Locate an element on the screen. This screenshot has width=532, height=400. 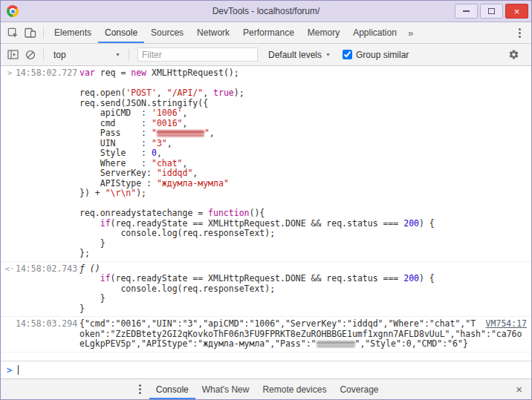
tab-memory: Memory is located at coordinates (324, 33).